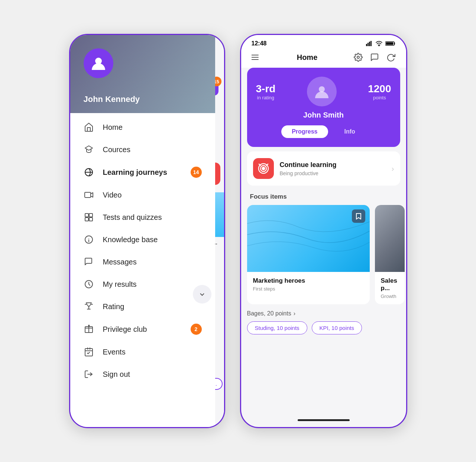 The height and width of the screenshot is (462, 476). Describe the element at coordinates (379, 89) in the screenshot. I see `points-value: 1200` at that location.